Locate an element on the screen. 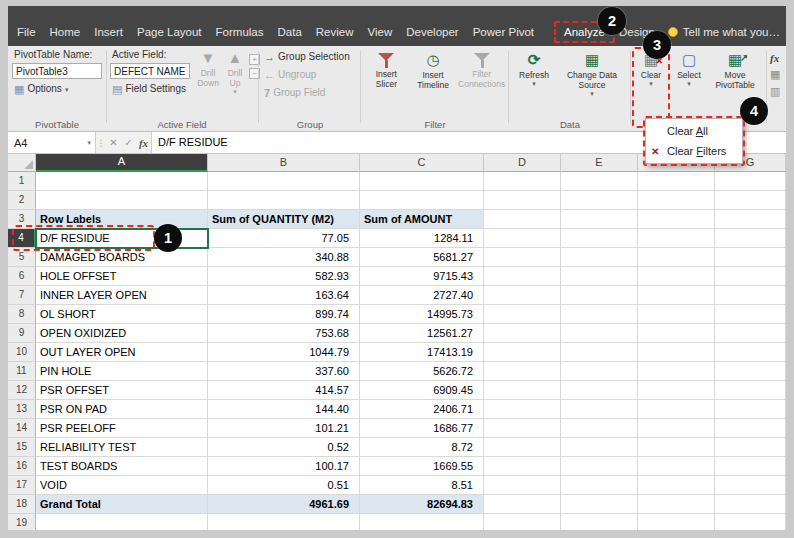 The height and width of the screenshot is (538, 794). cell-b8: 899.74 is located at coordinates (284, 314).